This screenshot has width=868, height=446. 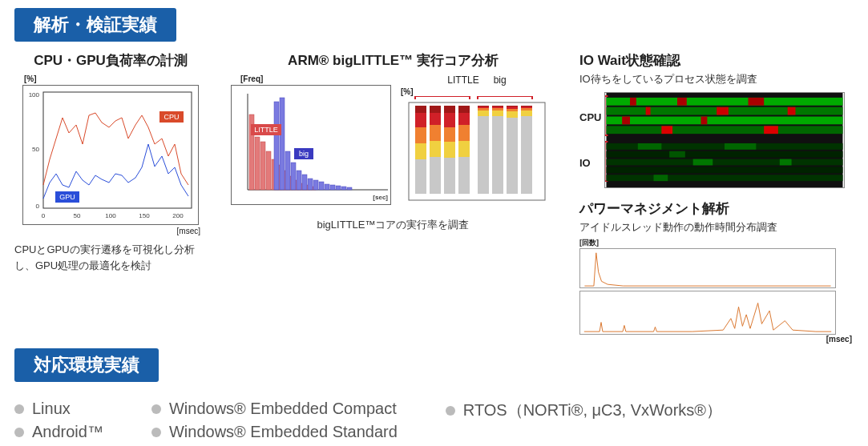 I want to click on iowait-title: IO Wait状態確認, so click(x=716, y=61).